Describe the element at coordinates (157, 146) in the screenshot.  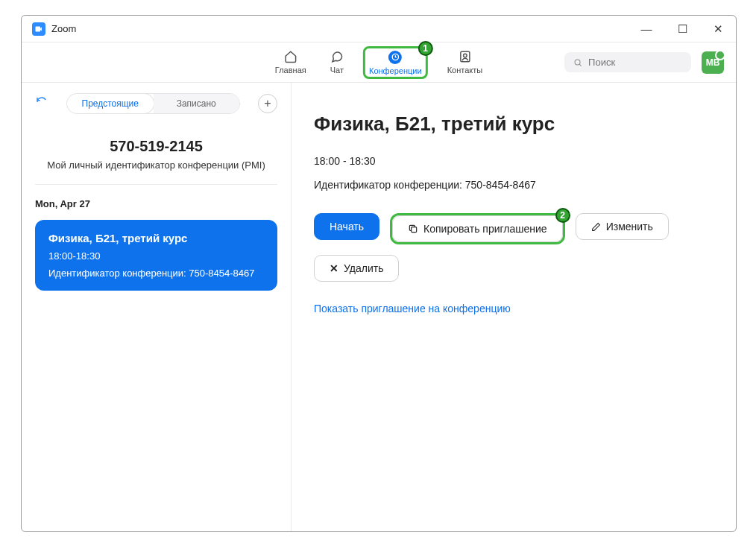
I see `pmi-number: 570-519-2145` at that location.